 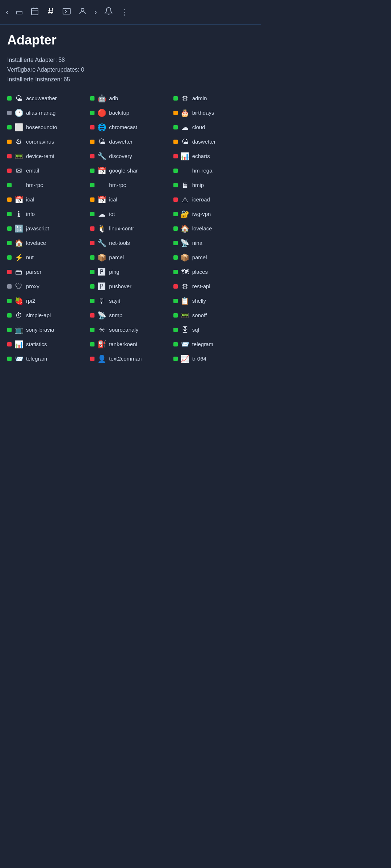 What do you see at coordinates (47, 156) in the screenshot?
I see `adapter-item: 📟device-remi` at bounding box center [47, 156].